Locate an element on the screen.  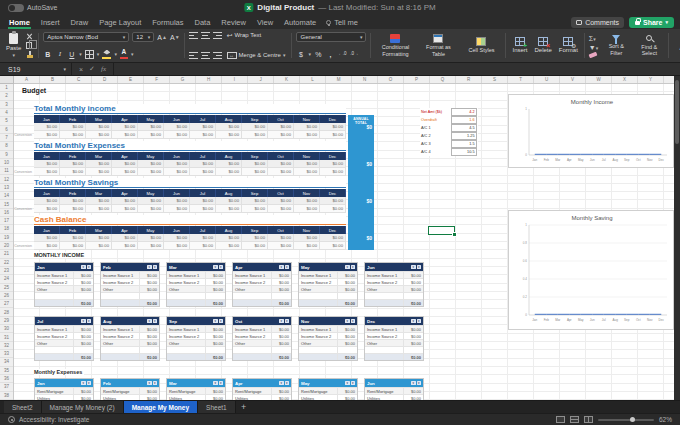
zoom-slider is located at coordinates (626, 420).